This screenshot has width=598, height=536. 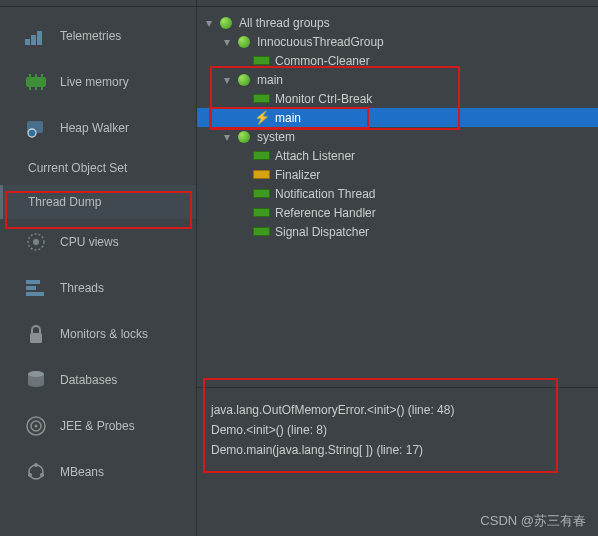 I want to click on tree-node: Attach Listener, so click(x=398, y=156).